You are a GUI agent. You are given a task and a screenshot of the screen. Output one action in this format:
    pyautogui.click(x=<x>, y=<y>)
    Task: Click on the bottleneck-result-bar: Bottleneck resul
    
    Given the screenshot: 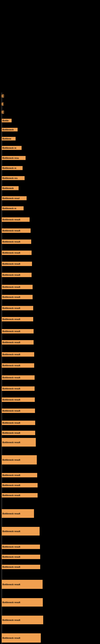 What is the action you would take?
    pyautogui.click(x=14, y=198)
    